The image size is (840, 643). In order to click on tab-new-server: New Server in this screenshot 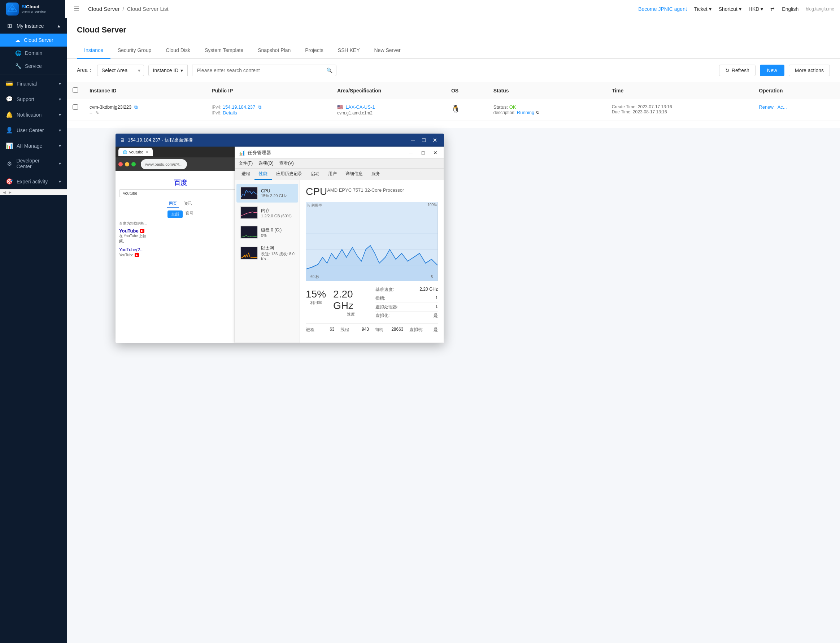, I will do `click(387, 51)`.